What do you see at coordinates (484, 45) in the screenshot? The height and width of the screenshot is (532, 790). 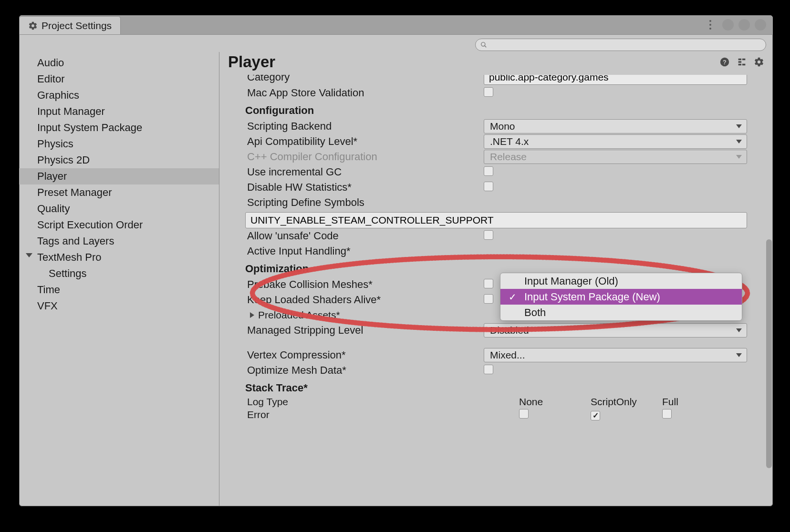 I see `search-icon` at bounding box center [484, 45].